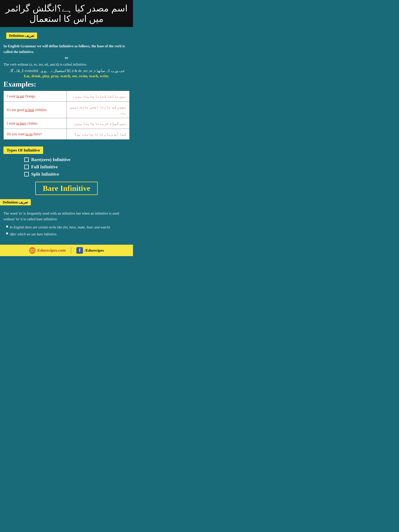  Describe the element at coordinates (98, 96) in the screenshot. I see `table-cell-urdu: میں مالٹا کھانا چاہتا ہوں۔` at that location.